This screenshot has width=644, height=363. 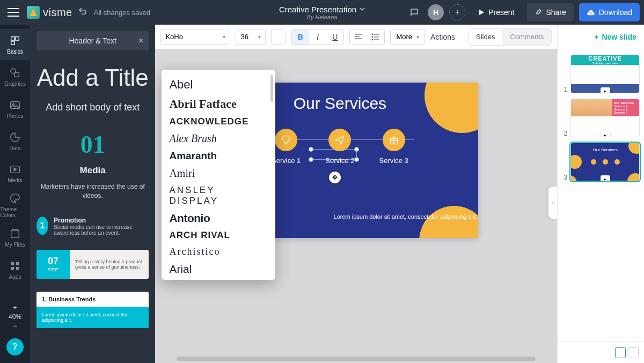 What do you see at coordinates (401, 217) in the screenshot?
I see `slide-body: Lorem ipsum dolor sit amet, consectetur …` at bounding box center [401, 217].